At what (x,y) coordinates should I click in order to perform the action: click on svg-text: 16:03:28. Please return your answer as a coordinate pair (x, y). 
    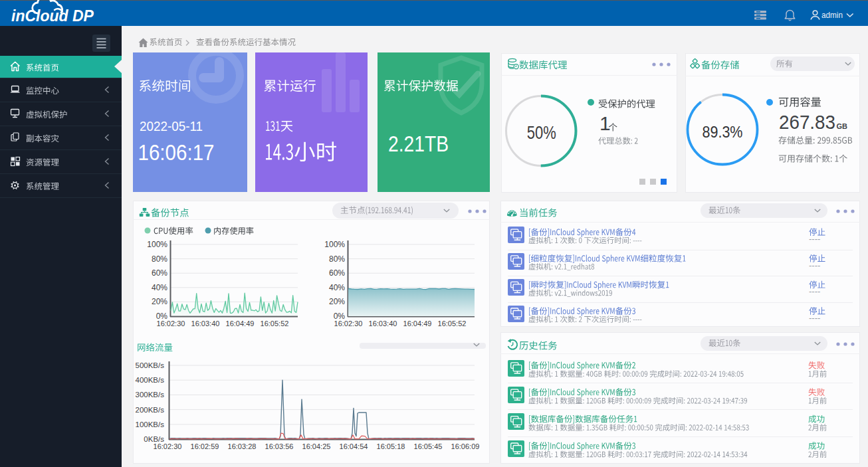
    Looking at the image, I should click on (242, 446).